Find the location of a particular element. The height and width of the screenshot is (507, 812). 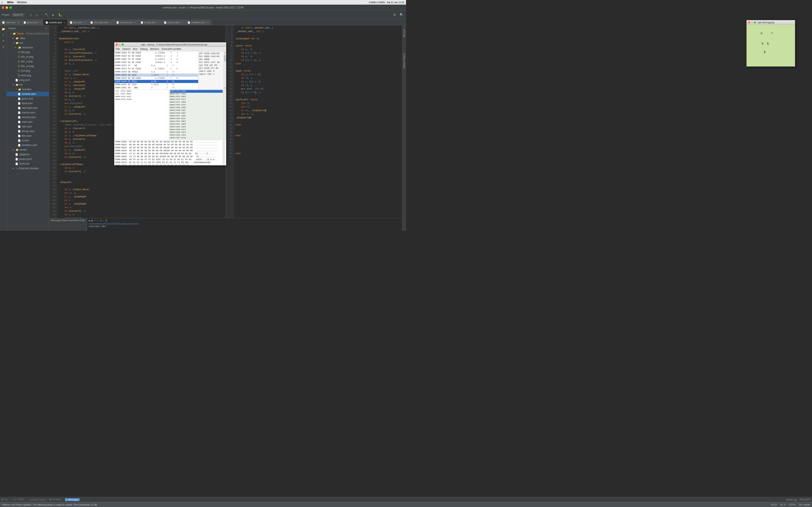

tab-strings-asm: 📄 strings.asm ✕ is located at coordinates (150, 22).